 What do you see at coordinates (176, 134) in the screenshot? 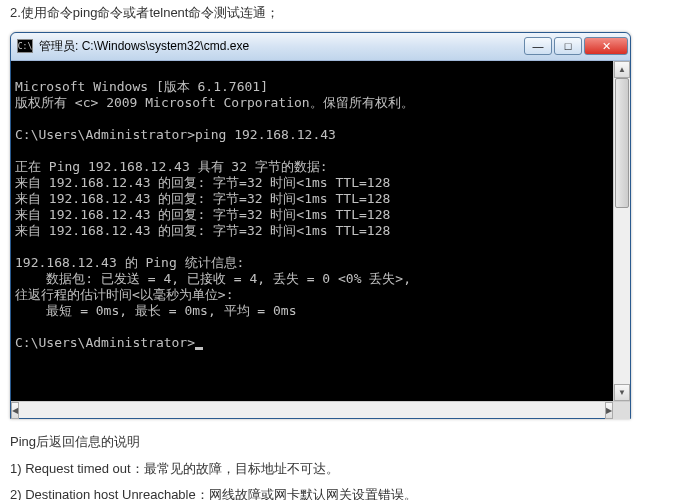
I see `cmd-line: C:\Users\Administrator>ping 192.168.12.4…` at bounding box center [176, 134].